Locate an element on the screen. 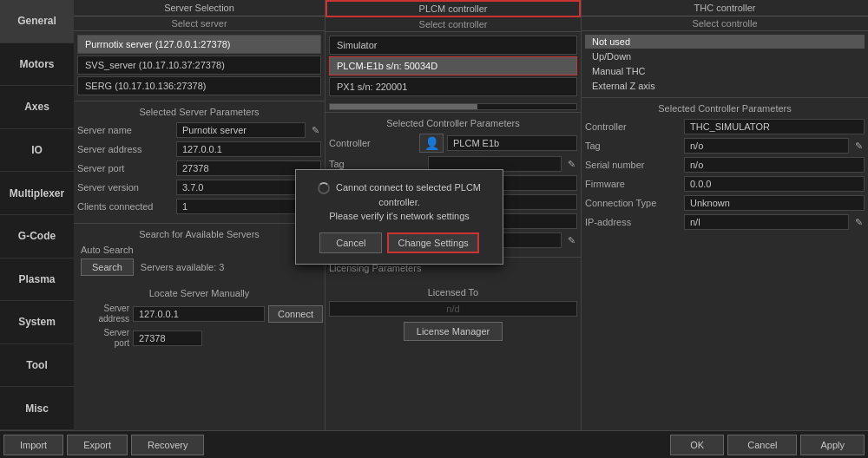  cancel-button: Cancel is located at coordinates (762, 445).